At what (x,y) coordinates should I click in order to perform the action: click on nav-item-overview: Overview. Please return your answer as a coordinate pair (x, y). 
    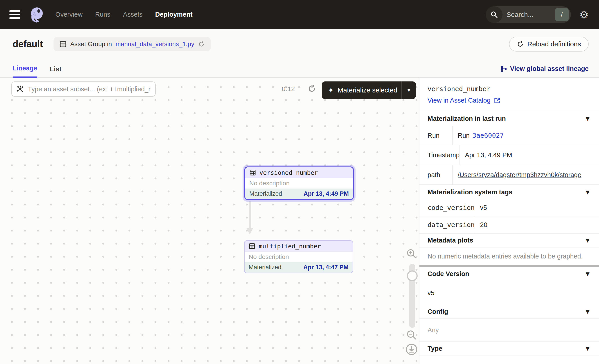
    Looking at the image, I should click on (69, 15).